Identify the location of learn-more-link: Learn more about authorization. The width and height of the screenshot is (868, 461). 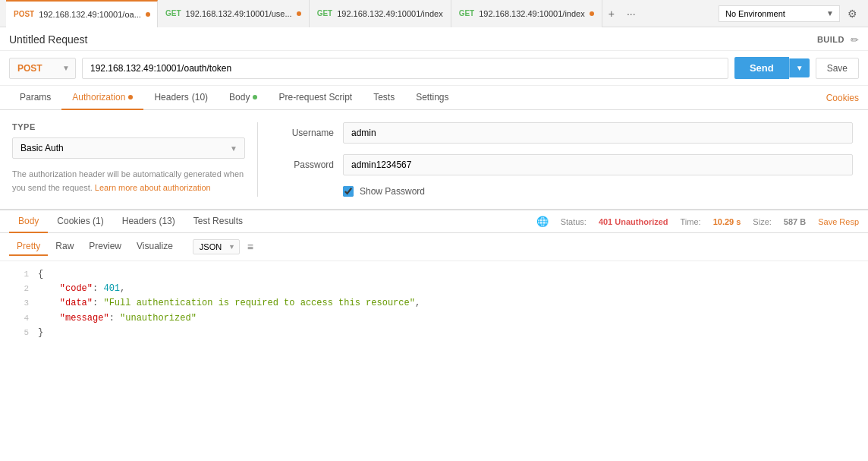
(153, 188).